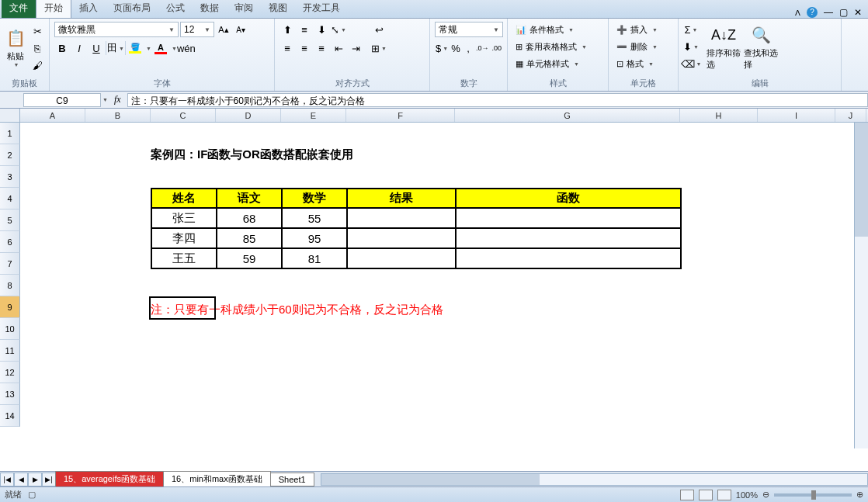 This screenshot has height=502, width=868. What do you see at coordinates (10, 177) in the screenshot?
I see `row-header: 3` at bounding box center [10, 177].